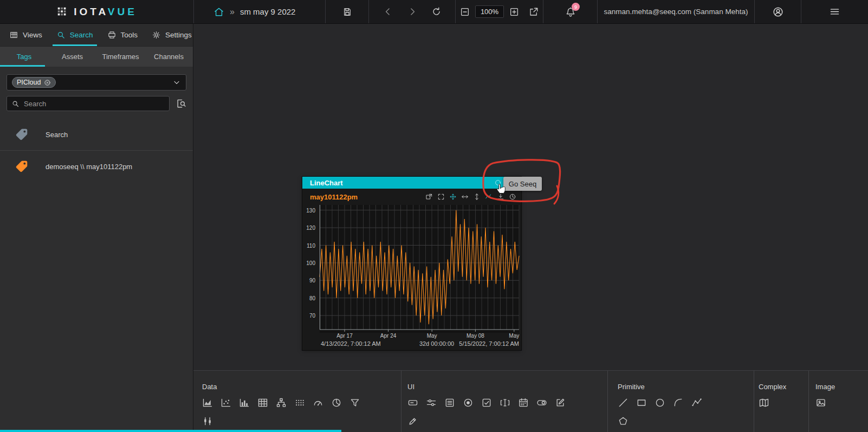 This screenshot has width=868, height=432. Describe the element at coordinates (623, 403) in the screenshot. I see `line-icon` at that location.